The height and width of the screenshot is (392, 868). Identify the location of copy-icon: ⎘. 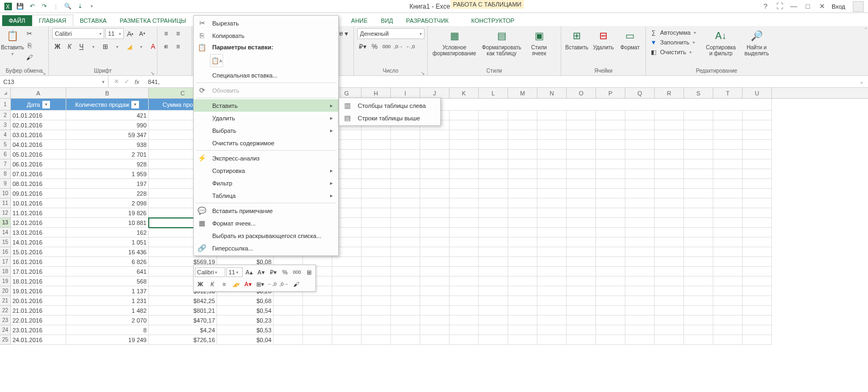
(29, 46).